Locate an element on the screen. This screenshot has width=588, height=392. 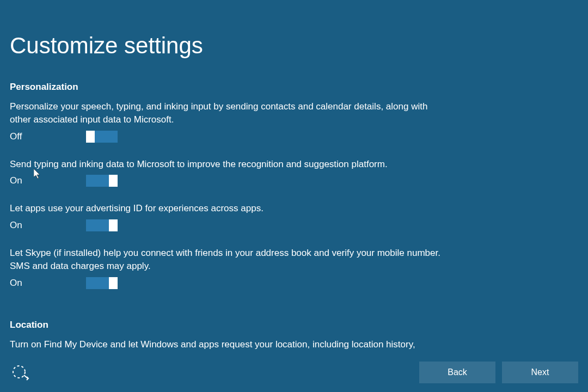
setting-desc: Let Skype (if installed) help you connec… is located at coordinates (228, 260).